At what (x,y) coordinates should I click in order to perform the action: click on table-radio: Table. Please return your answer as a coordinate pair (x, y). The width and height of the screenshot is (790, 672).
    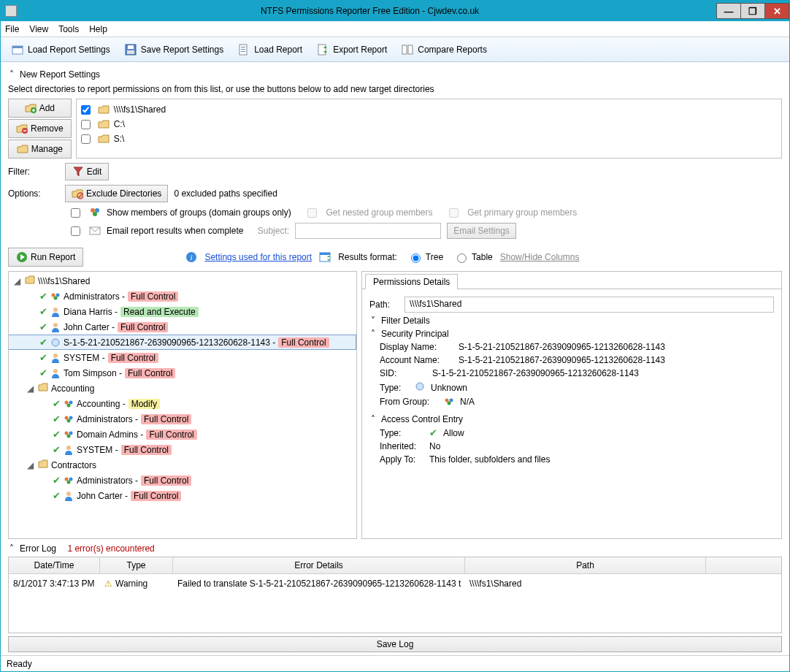
    Looking at the image, I should click on (473, 257).